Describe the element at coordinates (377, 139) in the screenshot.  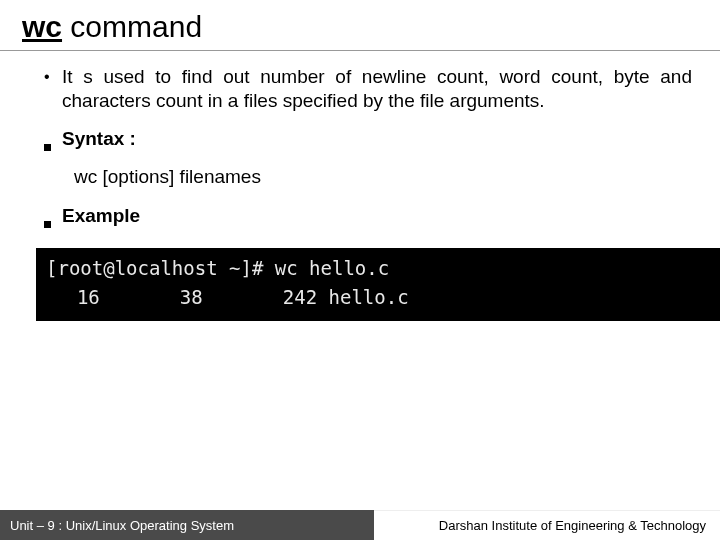
I see `syntax-label: Syntax :` at that location.